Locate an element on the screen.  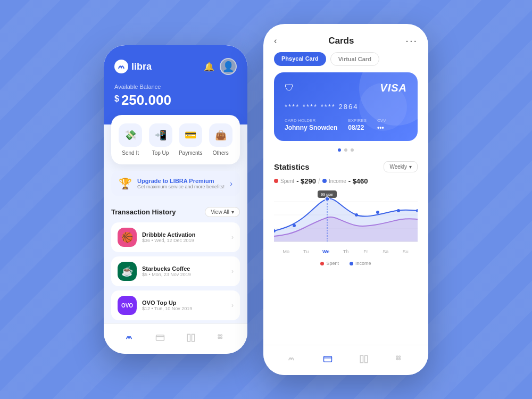
weekly-dropdown-icon: ▾ is located at coordinates (411, 167).